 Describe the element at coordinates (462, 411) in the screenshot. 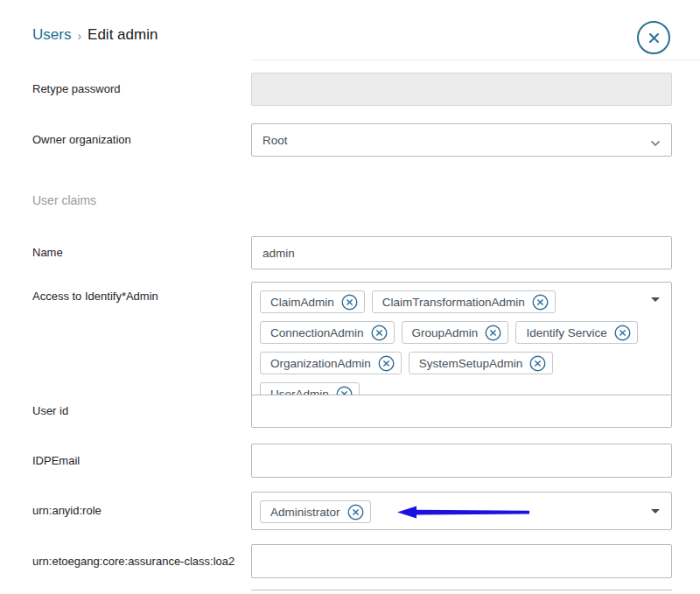

I see `user-id-input` at that location.